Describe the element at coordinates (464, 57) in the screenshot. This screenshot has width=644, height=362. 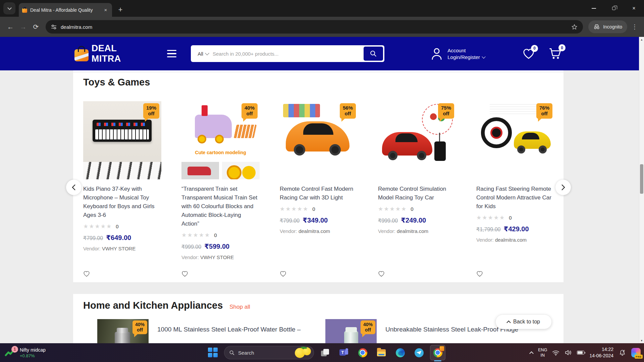
I see `login-register-link: Login/Register` at that location.